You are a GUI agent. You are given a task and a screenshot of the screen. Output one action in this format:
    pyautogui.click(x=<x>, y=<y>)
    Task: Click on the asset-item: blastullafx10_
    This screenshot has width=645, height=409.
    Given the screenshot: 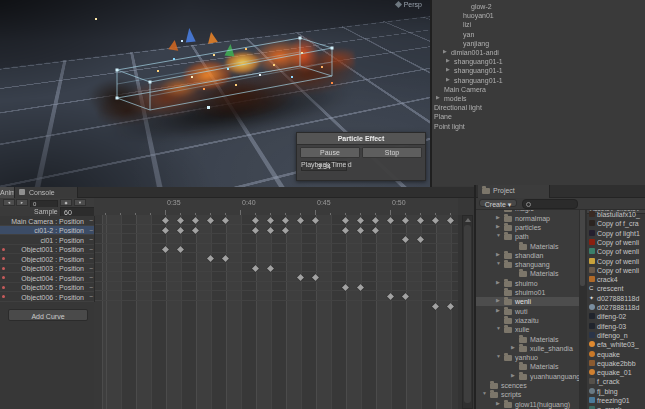 What is the action you would take?
    pyautogui.click(x=616, y=214)
    